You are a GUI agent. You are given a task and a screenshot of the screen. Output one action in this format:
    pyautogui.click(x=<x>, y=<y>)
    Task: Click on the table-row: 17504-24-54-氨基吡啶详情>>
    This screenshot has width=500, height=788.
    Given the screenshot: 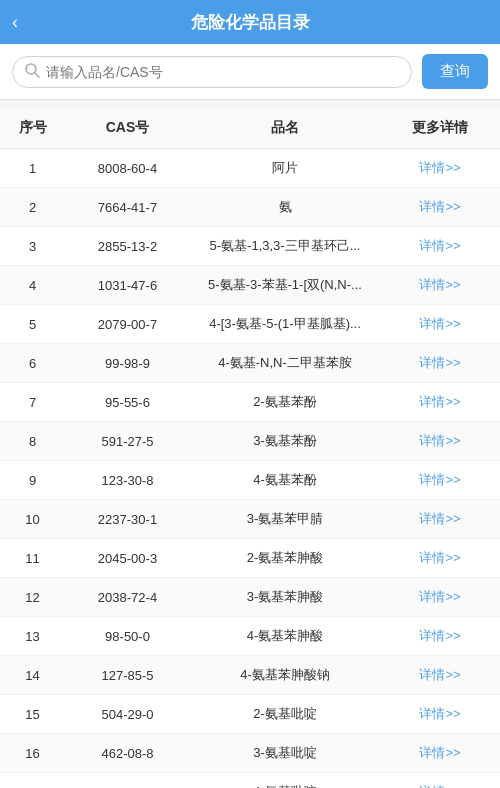 What is the action you would take?
    pyautogui.click(x=250, y=781)
    